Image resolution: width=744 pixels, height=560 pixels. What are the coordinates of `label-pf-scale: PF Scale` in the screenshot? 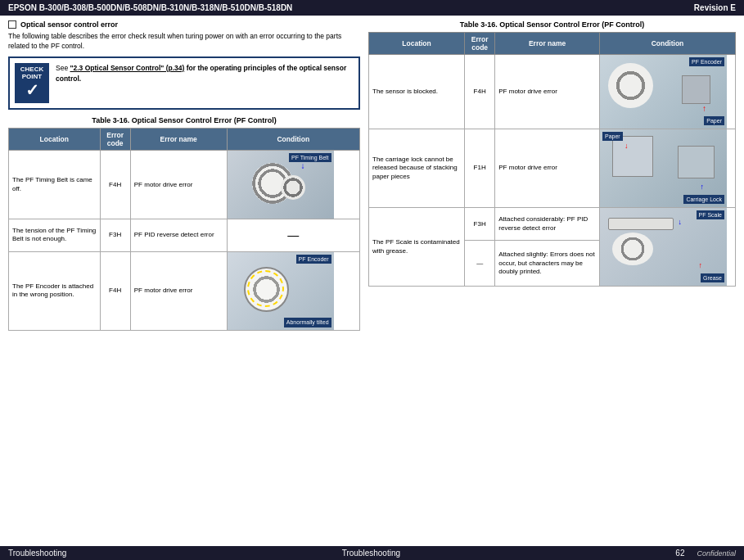 It's located at (710, 215).